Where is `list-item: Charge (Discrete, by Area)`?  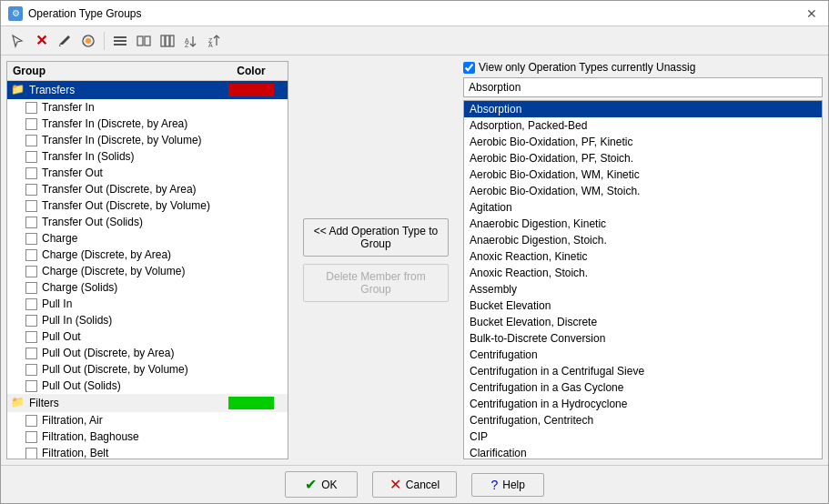 list-item: Charge (Discrete, by Area) is located at coordinates (147, 255).